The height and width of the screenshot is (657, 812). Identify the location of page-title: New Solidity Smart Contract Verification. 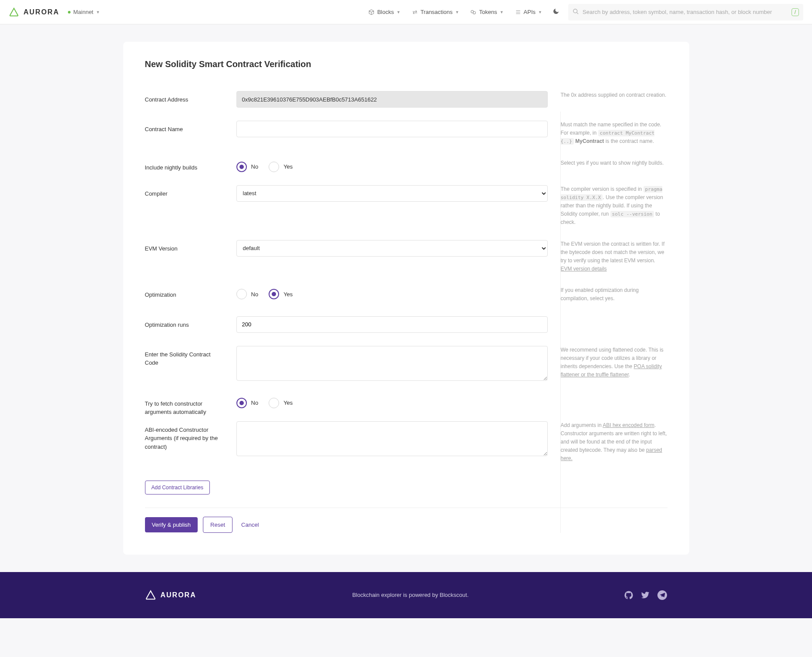
(406, 64).